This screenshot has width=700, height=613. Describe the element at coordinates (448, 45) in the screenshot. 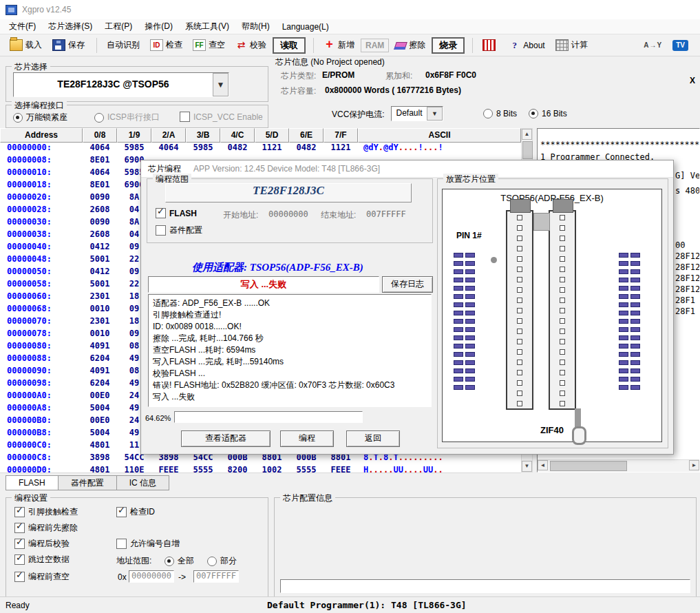

I see `burn-button: 烧录` at that location.